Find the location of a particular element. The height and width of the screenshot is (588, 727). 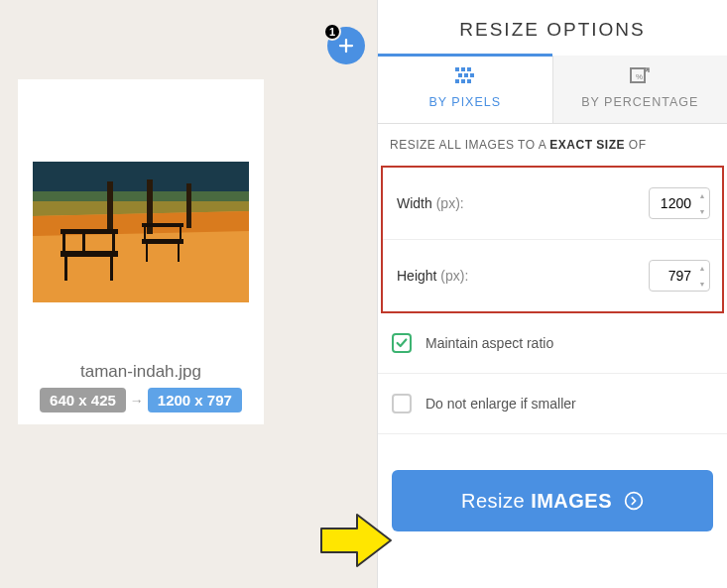

tab-by-pixels: BY PIXELS is located at coordinates (465, 89).